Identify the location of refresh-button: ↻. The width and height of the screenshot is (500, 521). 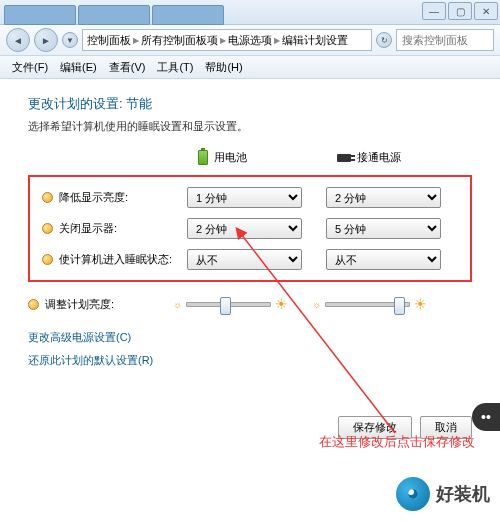
(384, 40).